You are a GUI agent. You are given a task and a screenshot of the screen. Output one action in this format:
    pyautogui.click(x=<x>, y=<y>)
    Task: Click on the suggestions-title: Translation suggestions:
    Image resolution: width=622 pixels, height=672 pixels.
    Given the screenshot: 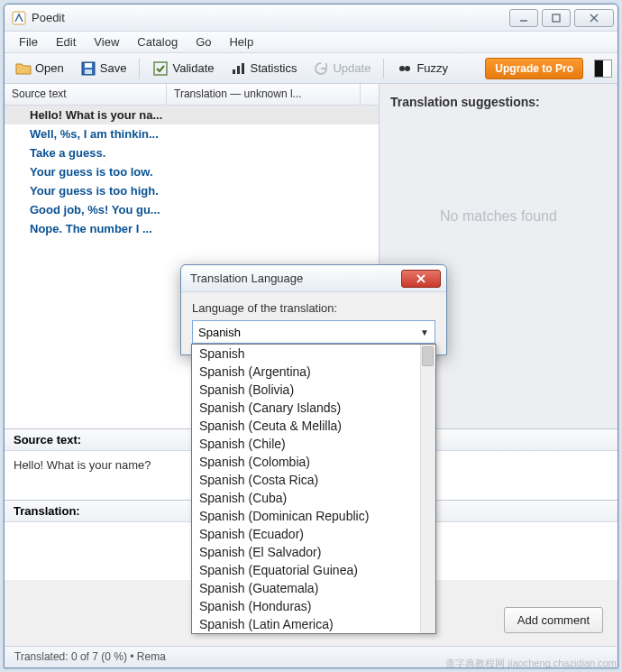 What is the action you would take?
    pyautogui.click(x=499, y=102)
    